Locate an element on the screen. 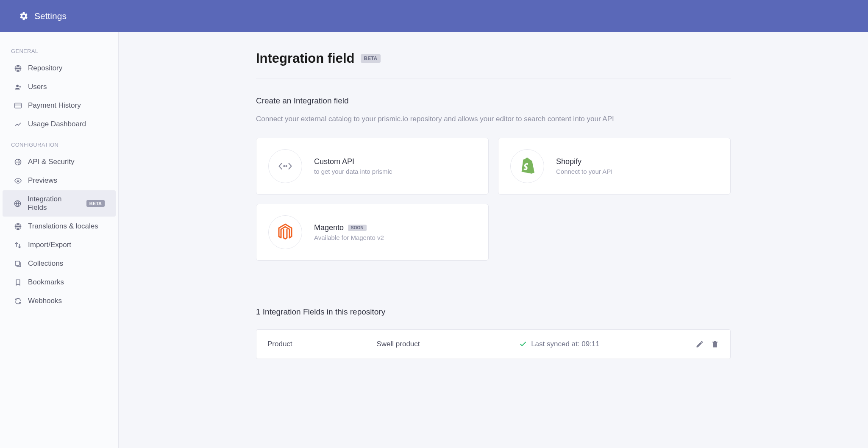 Image resolution: width=868 pixels, height=448 pixels. check-icon is located at coordinates (523, 344).